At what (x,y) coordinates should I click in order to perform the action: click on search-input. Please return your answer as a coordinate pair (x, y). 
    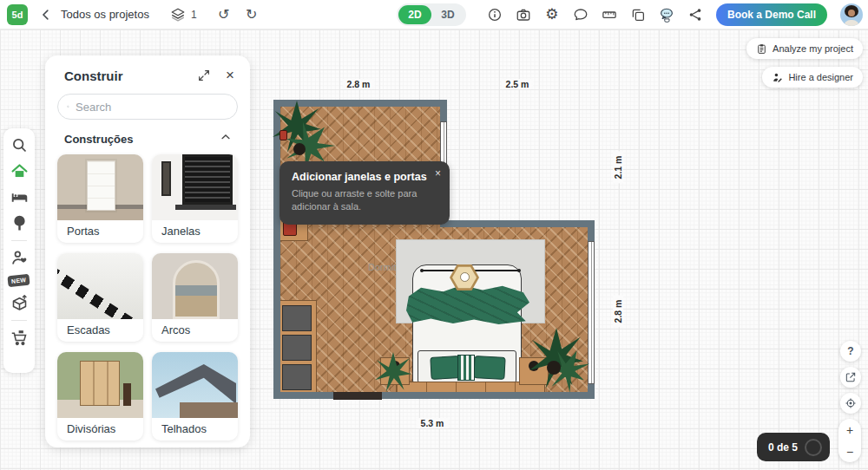
    Looking at the image, I should click on (152, 108).